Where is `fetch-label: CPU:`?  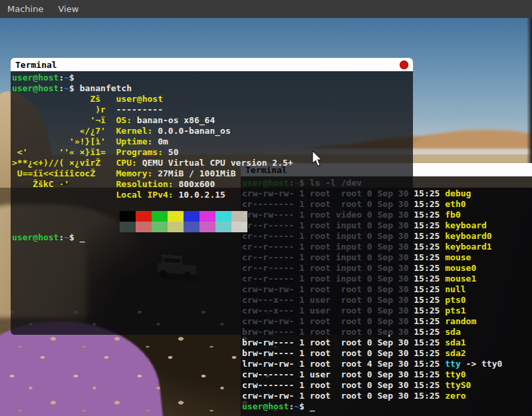
fetch-label: CPU: is located at coordinates (129, 162).